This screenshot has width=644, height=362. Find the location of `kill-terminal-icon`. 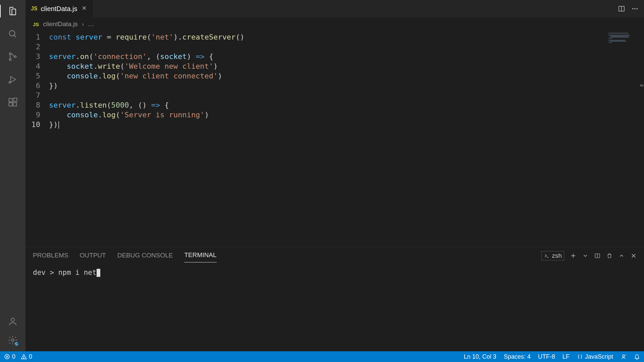

kill-terminal-icon is located at coordinates (609, 256).